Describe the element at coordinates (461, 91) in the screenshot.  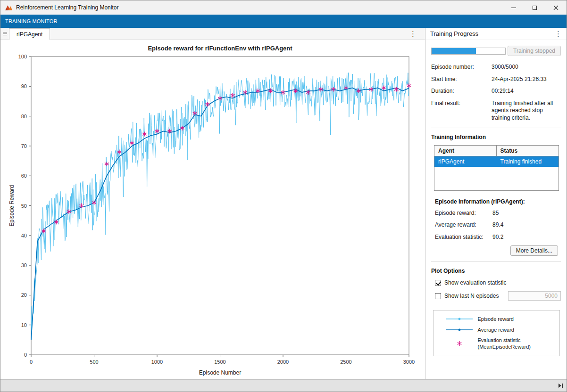
I see `field-label: Duration:` at that location.